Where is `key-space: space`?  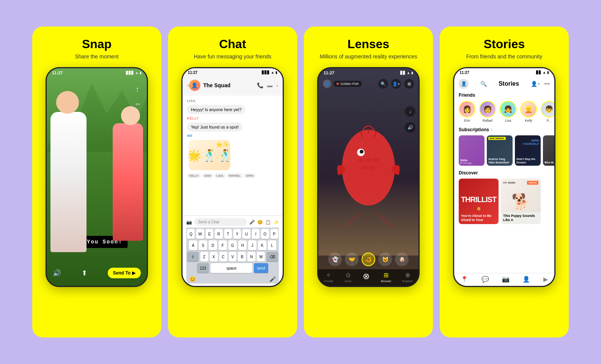
key-space: space is located at coordinates (231, 268).